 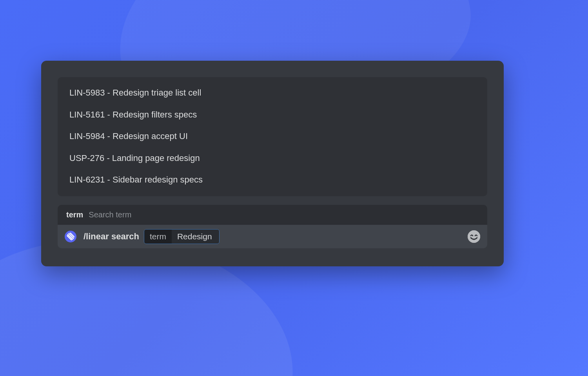 What do you see at coordinates (272, 136) in the screenshot?
I see `search-result-item: LIN-5984 - Redesign accept UI` at bounding box center [272, 136].